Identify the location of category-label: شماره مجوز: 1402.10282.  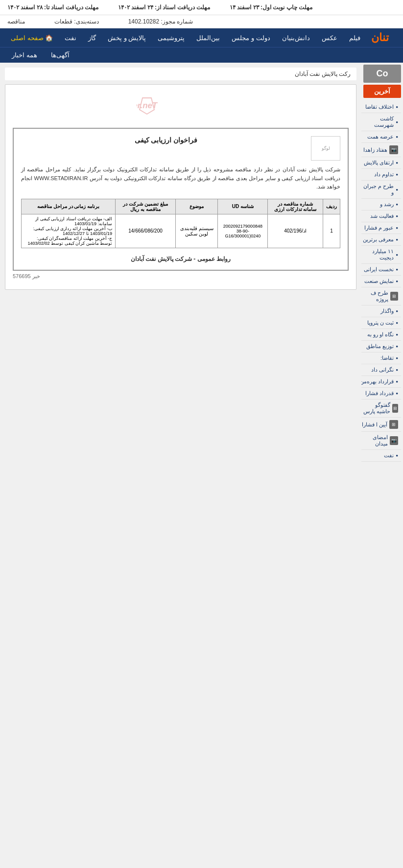
(161, 22).